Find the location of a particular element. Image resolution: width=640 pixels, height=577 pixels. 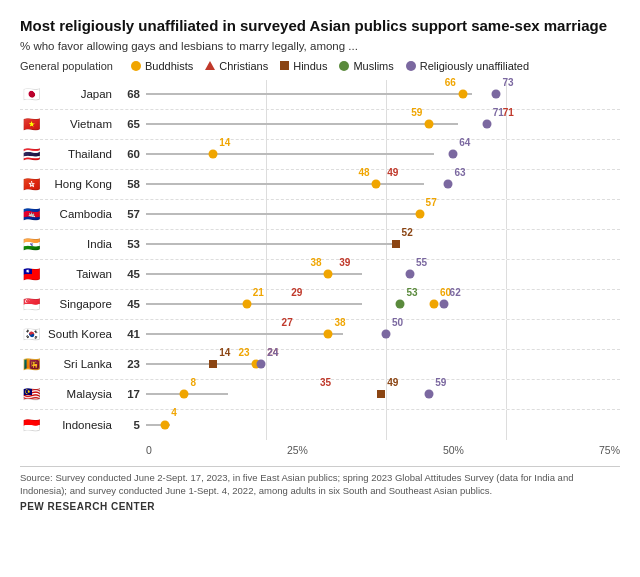

bar-area: 52 is located at coordinates (383, 244).